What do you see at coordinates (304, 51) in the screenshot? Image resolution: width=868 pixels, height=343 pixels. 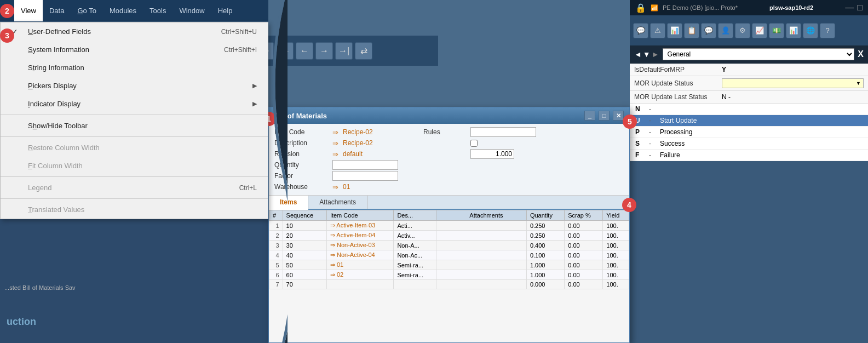 I see `nav-icon-3: ←` at bounding box center [304, 51].